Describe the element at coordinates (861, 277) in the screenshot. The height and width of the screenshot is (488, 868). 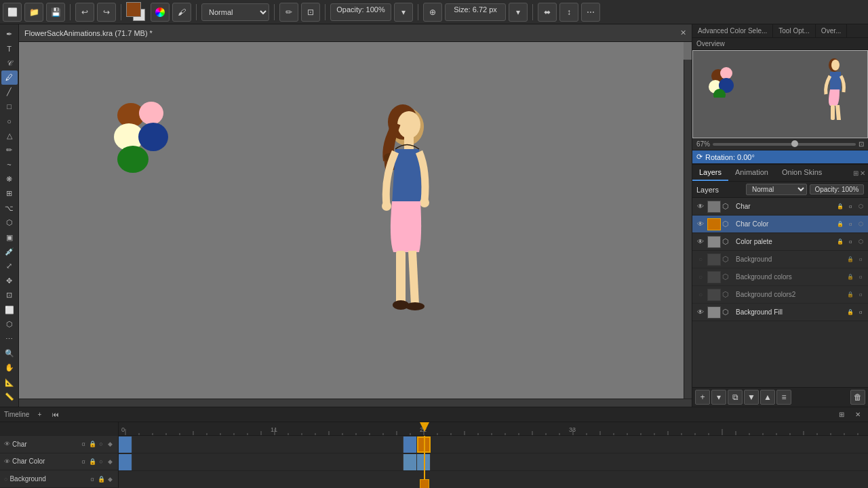
I see `layer-alpha-bg-colors: α` at that location.